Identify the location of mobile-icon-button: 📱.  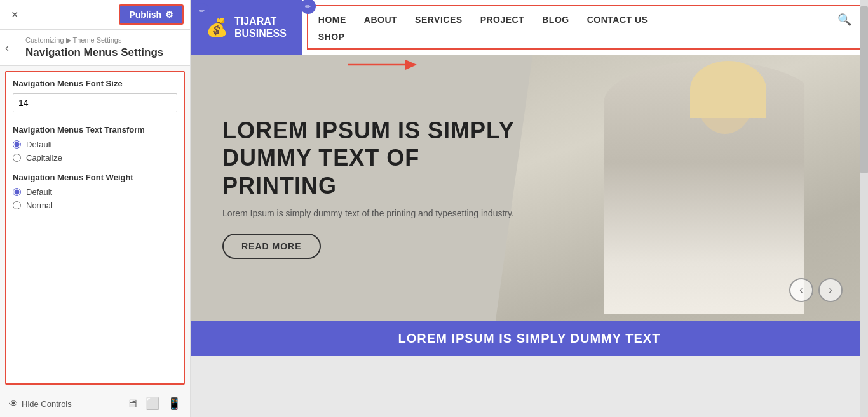
(174, 404).